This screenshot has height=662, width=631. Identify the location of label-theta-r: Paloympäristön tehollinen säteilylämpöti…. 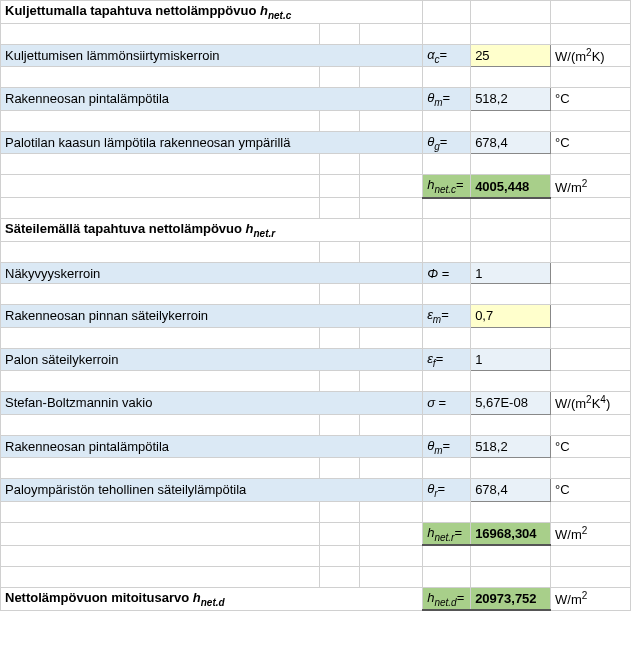
(212, 490).